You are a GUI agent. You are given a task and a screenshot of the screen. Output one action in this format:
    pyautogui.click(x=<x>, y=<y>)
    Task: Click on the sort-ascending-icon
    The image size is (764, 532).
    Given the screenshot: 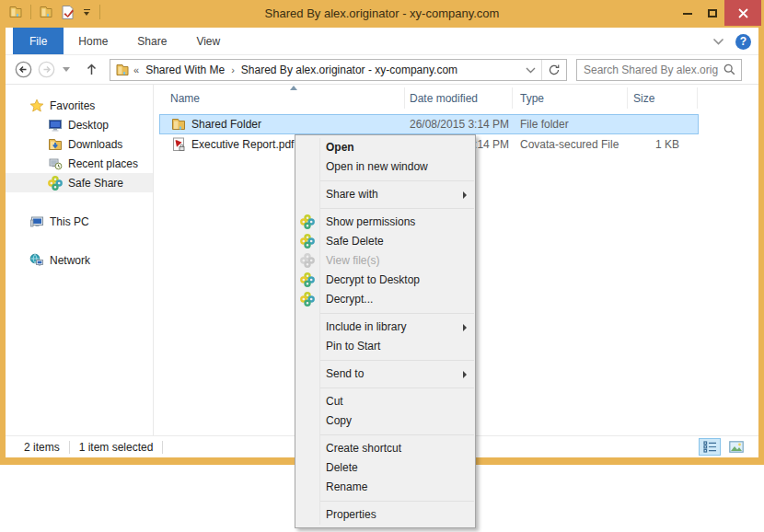 What is the action you would take?
    pyautogui.click(x=294, y=88)
    